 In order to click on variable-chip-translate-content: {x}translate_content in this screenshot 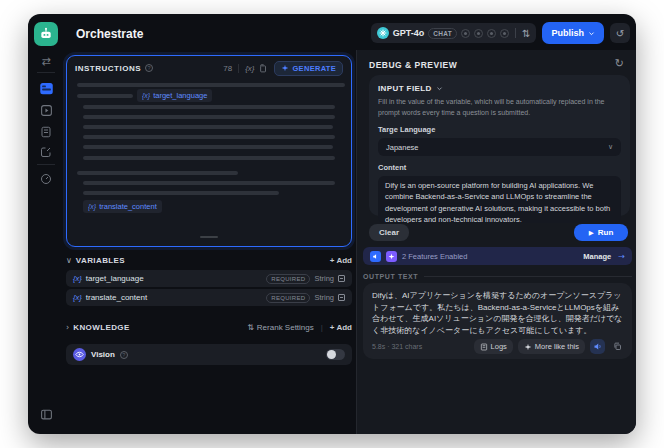, I will do `click(122, 206)`.